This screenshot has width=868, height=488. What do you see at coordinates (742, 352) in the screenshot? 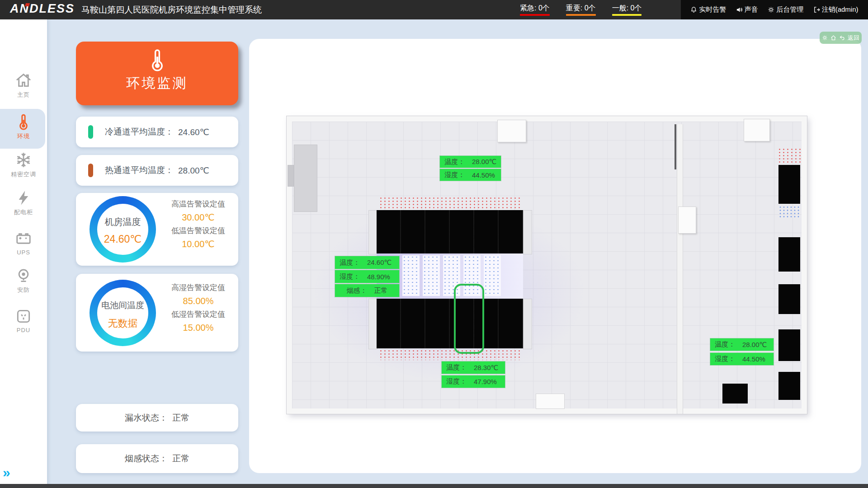
I see `sensor-label-right: 温度：28.00℃ 湿度：44.50%` at bounding box center [742, 352].